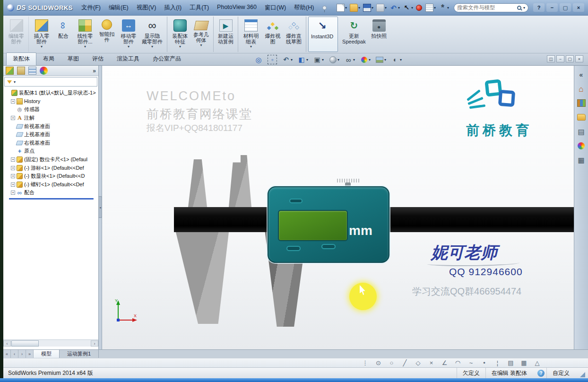 The width and height of the screenshot is (588, 382). Describe the element at coordinates (237, 8) in the screenshot. I see `menu-item: PhotoView 360` at that location.